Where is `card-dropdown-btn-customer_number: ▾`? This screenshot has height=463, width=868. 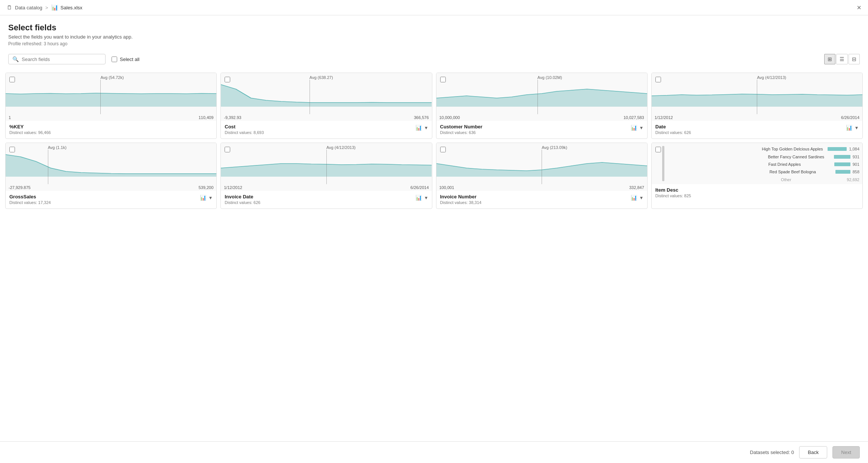 card-dropdown-btn-customer_number: ▾ is located at coordinates (642, 128).